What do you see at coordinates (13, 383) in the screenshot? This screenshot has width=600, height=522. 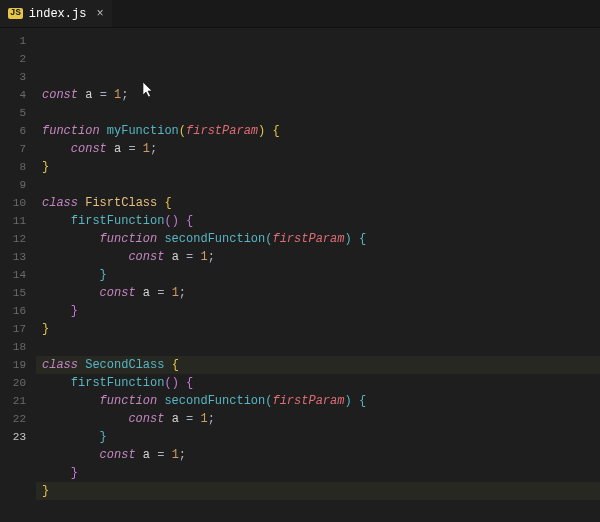 I see `line-number: 20` at bounding box center [13, 383].